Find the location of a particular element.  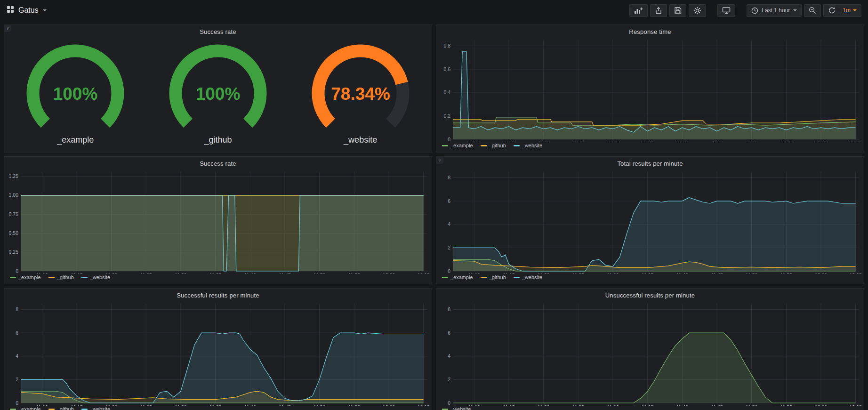

refresh-divider is located at coordinates (839, 10).